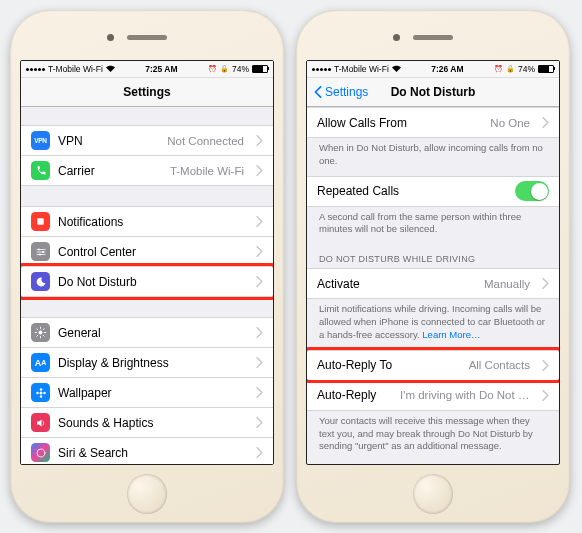 This screenshot has height=533, width=582. What do you see at coordinates (433, 92) in the screenshot?
I see `navbar: Settings Do Not Disturb` at bounding box center [433, 92].